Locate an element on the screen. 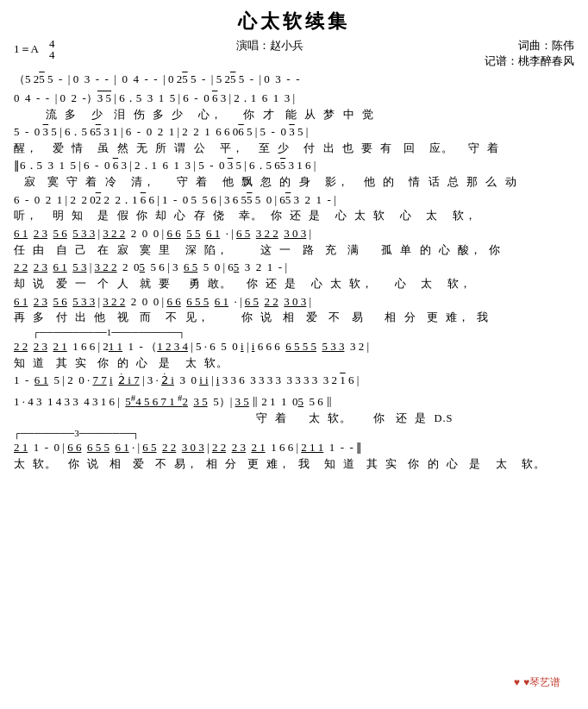 This screenshot has height=709, width=588. line10: 1 - 6 1 5 | 2 0 · 7 7 i 2̇ i 7 | 3 · 2̇ … is located at coordinates (294, 381).